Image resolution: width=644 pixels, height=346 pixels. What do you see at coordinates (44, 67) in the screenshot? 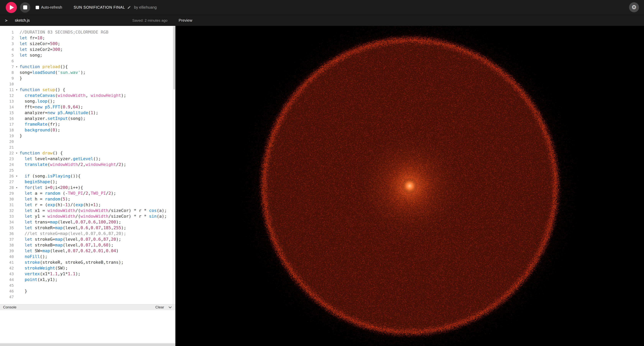
I see `code-text: function preload(){` at bounding box center [44, 67].